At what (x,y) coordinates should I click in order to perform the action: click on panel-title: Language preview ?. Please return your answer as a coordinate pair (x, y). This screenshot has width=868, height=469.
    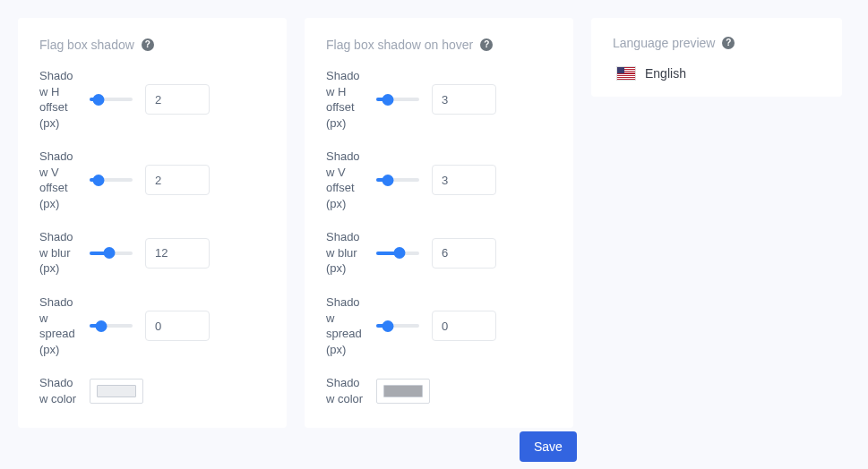
    Looking at the image, I should click on (717, 43).